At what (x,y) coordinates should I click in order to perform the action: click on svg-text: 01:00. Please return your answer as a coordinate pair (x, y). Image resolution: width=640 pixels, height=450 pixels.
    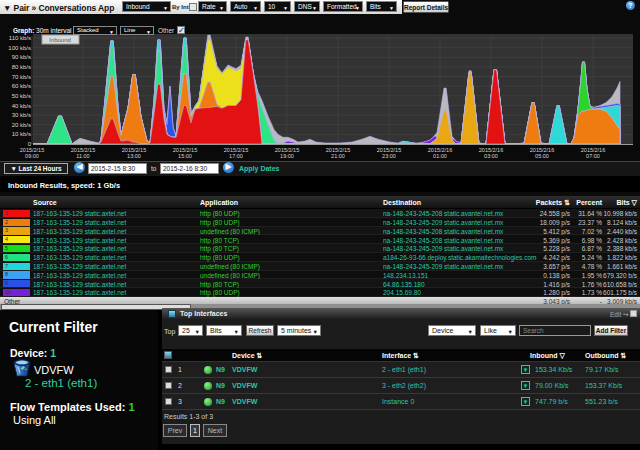
    Looking at the image, I should click on (440, 156).